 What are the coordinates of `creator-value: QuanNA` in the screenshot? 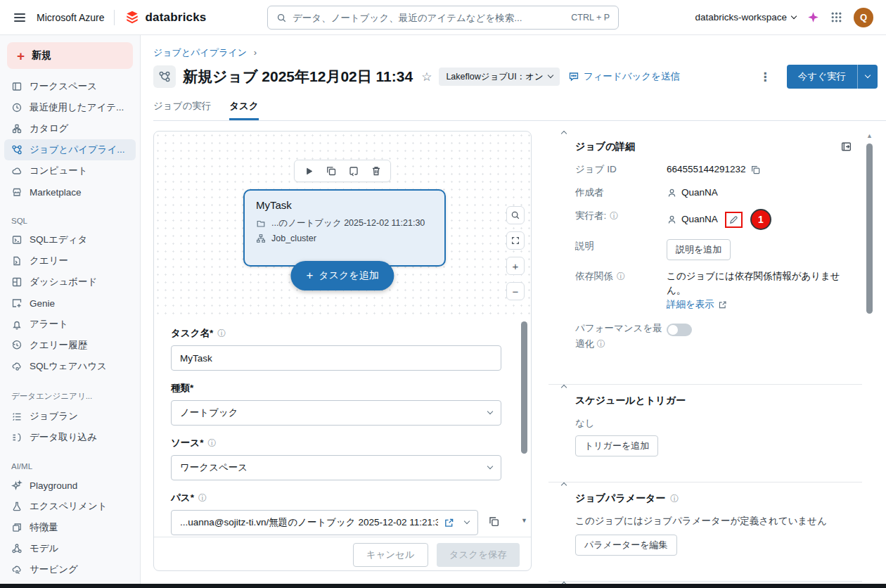 It's located at (700, 193).